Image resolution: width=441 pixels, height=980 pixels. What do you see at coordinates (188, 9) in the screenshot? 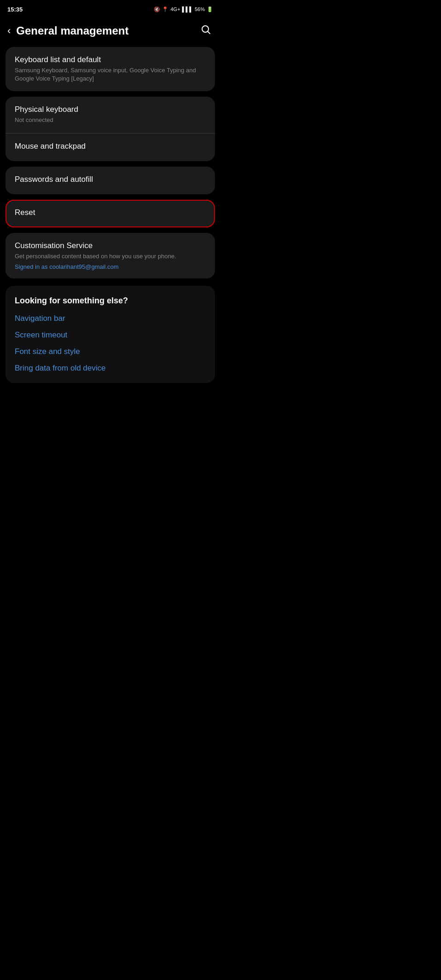
I see `signal-bars-icon: ▌▌▌` at bounding box center [188, 9].